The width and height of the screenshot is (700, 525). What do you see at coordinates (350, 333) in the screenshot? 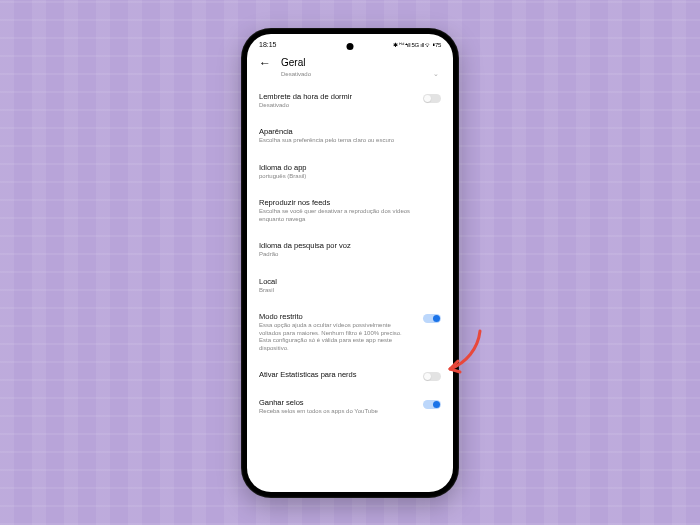
I see `setting-restricted-mode: Modo restrito Essa opção ajuda a ocultar…` at bounding box center [350, 333].